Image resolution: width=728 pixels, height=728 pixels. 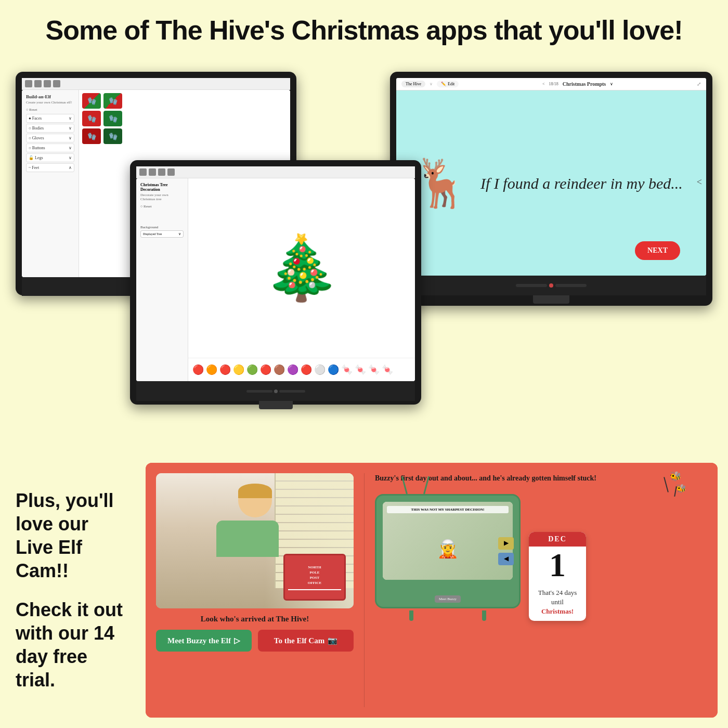 I want to click on candy-1: 🍬, so click(x=347, y=370).